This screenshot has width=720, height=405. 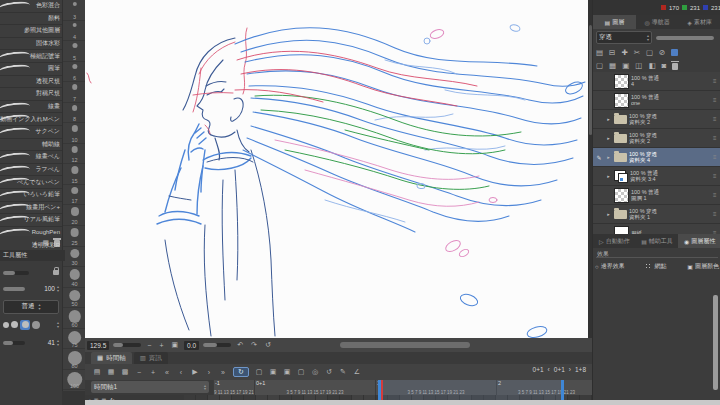 What do you see at coordinates (241, 372) in the screenshot?
I see `loop-playback-icon: ↻` at bounding box center [241, 372].